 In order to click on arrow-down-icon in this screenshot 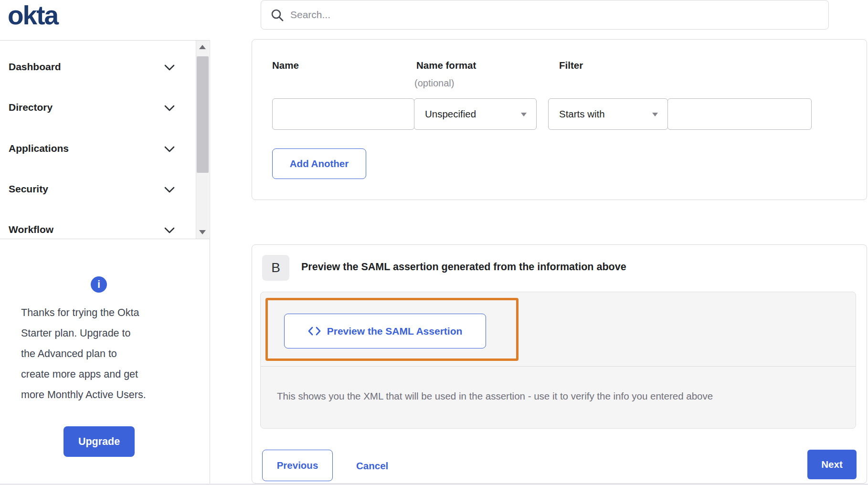, I will do `click(202, 232)`.